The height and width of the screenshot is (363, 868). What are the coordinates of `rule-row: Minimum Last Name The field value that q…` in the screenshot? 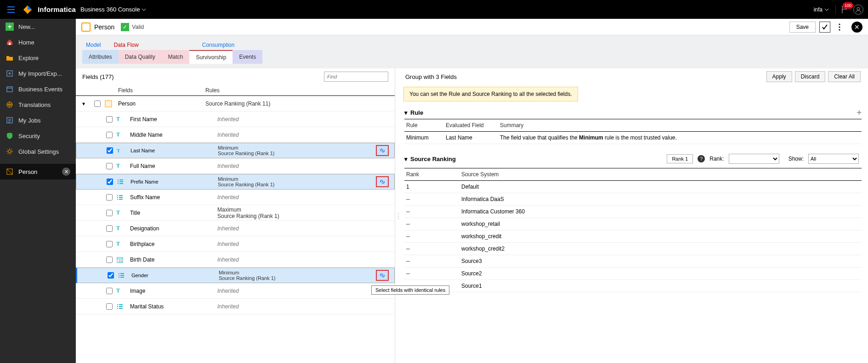 It's located at (633, 138).